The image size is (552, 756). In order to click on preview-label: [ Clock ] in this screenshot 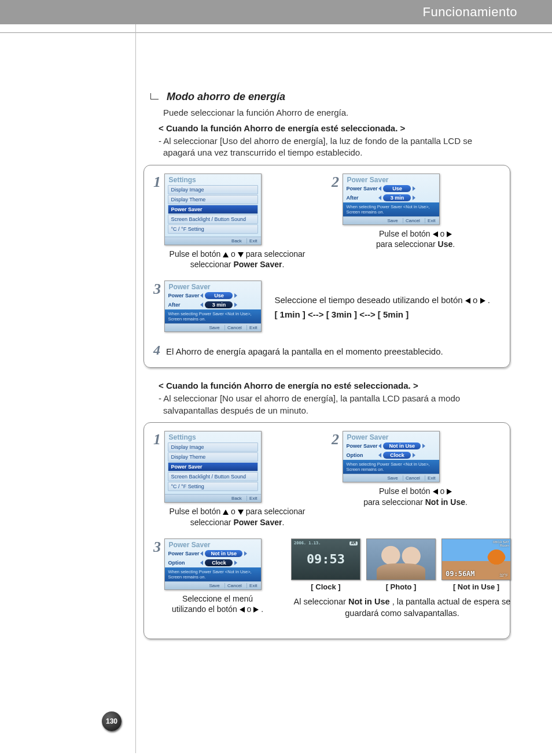, I will do `click(326, 587)`.